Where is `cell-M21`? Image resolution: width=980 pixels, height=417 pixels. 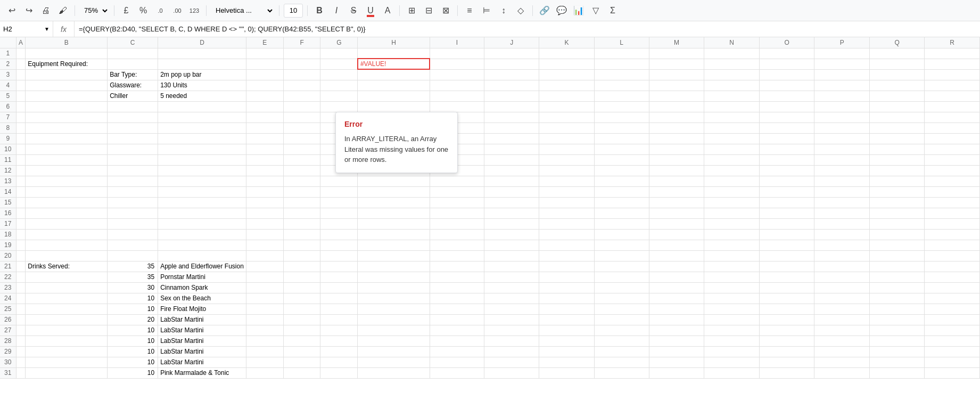 cell-M21 is located at coordinates (677, 266).